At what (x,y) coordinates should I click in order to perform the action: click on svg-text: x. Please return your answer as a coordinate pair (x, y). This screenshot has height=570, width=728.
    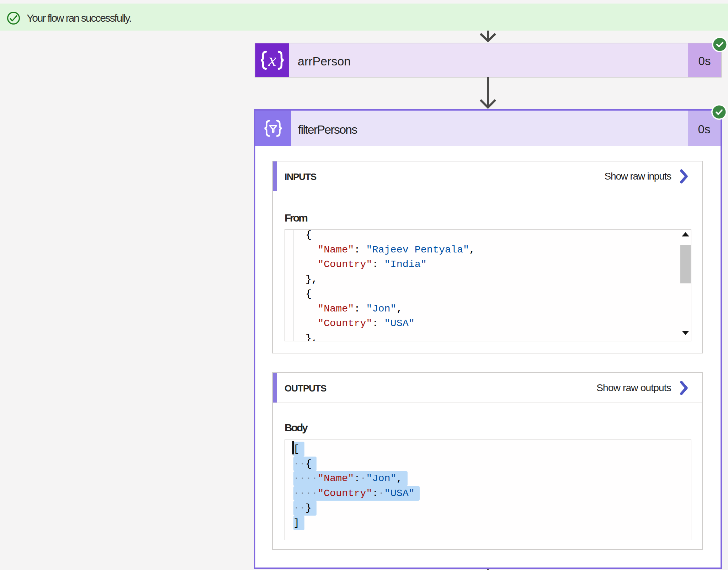
    Looking at the image, I should click on (272, 59).